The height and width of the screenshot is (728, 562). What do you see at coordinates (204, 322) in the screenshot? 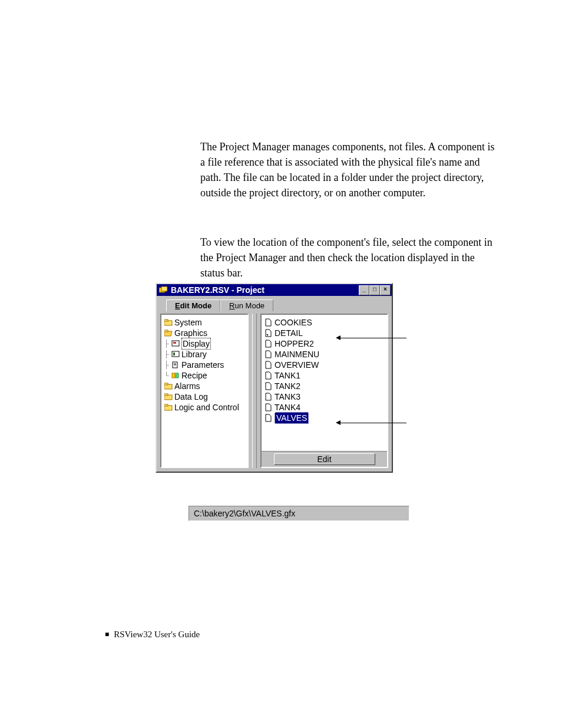
I see `tree-item-system: System` at bounding box center [204, 322].